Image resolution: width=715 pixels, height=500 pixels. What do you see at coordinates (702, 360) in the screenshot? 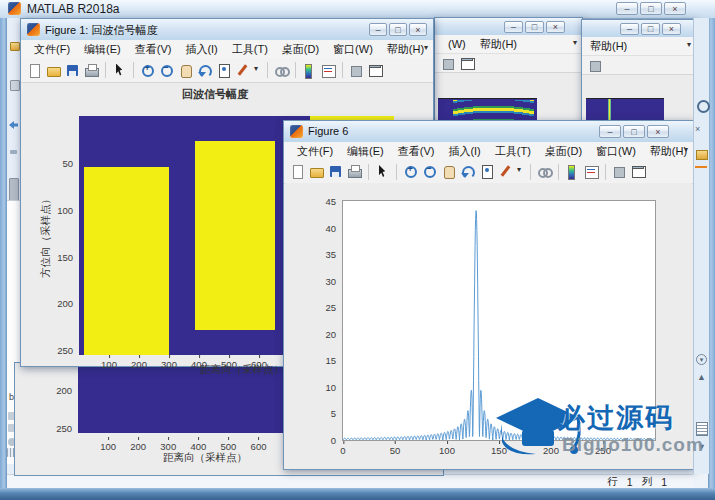
I see `scroll-options-icon: ▾` at bounding box center [702, 360].